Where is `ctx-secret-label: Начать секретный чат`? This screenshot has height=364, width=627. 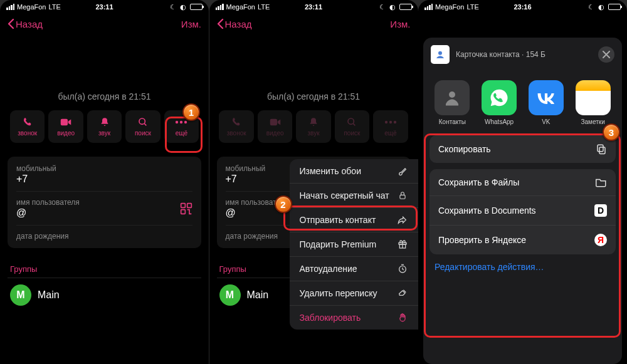
ctx-secret-label: Начать секретный чат is located at coordinates (345, 195).